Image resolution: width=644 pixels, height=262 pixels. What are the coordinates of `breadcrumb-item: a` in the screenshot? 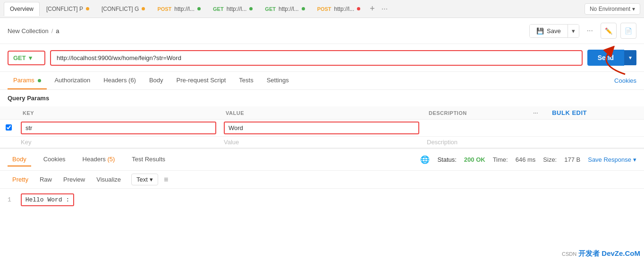 It's located at (58, 31).